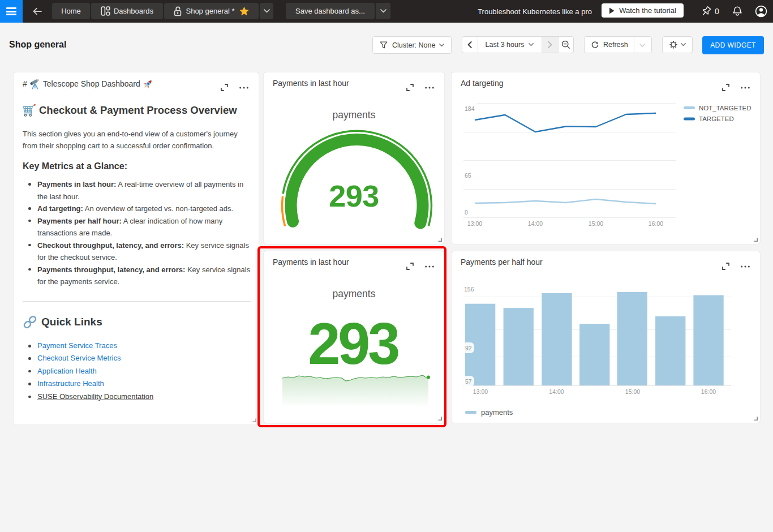  Describe the element at coordinates (468, 175) in the screenshot. I see `svg-text: 65` at that location.